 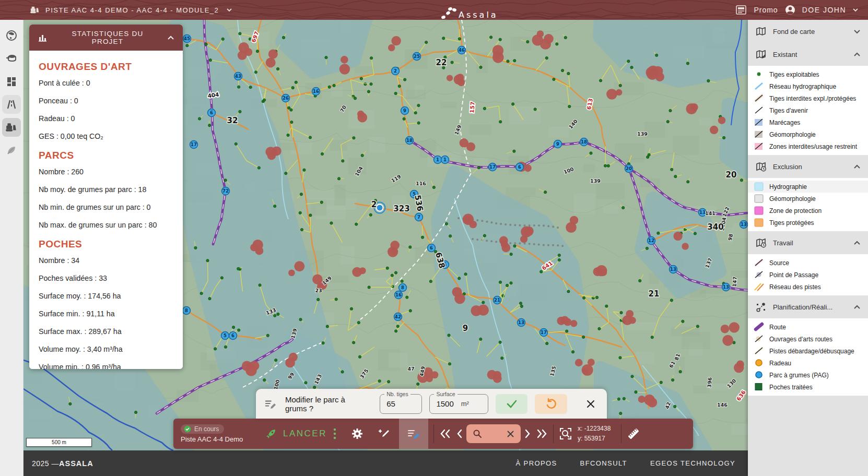 What do you see at coordinates (357, 434) in the screenshot?
I see `settings-button` at bounding box center [357, 434].